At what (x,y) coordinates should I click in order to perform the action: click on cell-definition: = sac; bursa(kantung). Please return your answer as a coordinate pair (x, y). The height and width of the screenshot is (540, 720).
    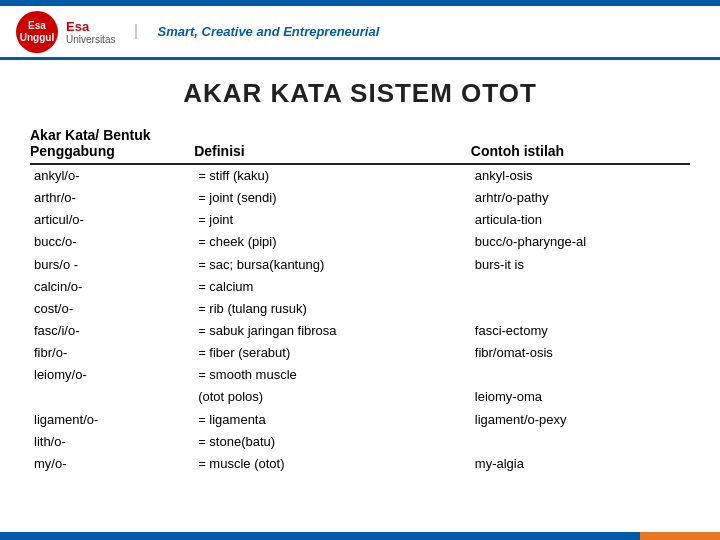
    Looking at the image, I should click on (332, 265).